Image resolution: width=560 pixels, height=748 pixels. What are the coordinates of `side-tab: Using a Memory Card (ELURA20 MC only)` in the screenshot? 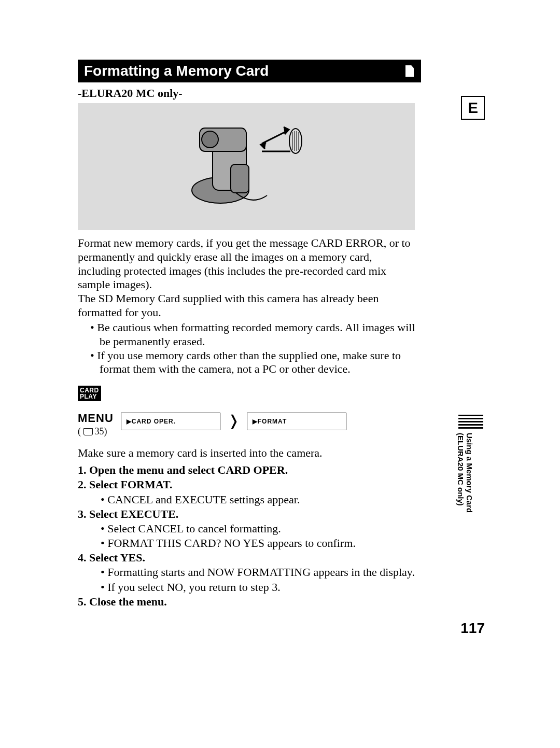 It's located at (471, 463).